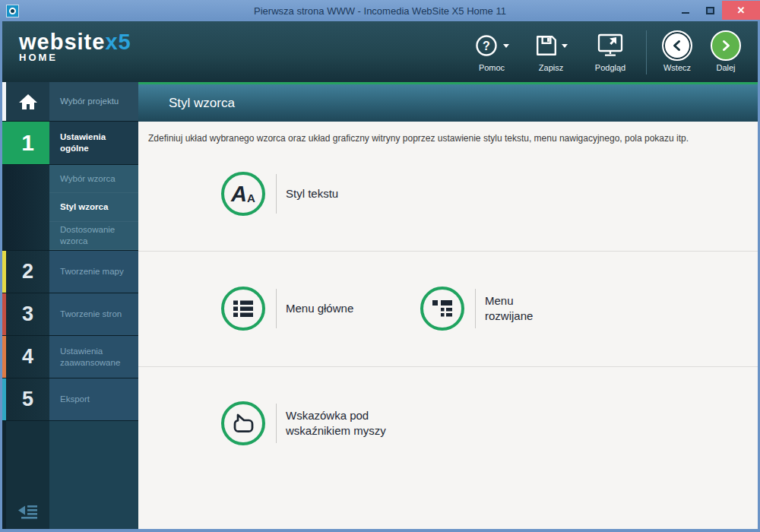 The width and height of the screenshot is (760, 532). Describe the element at coordinates (94, 236) in the screenshot. I see `sidebar-subitem-template-customization: Dostosowanie wzorca` at that location.